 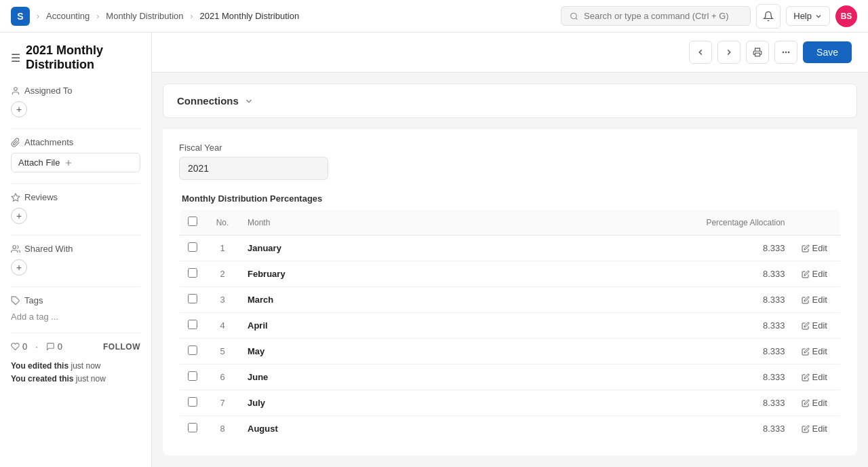 I want to click on col-no: No., so click(x=222, y=223).